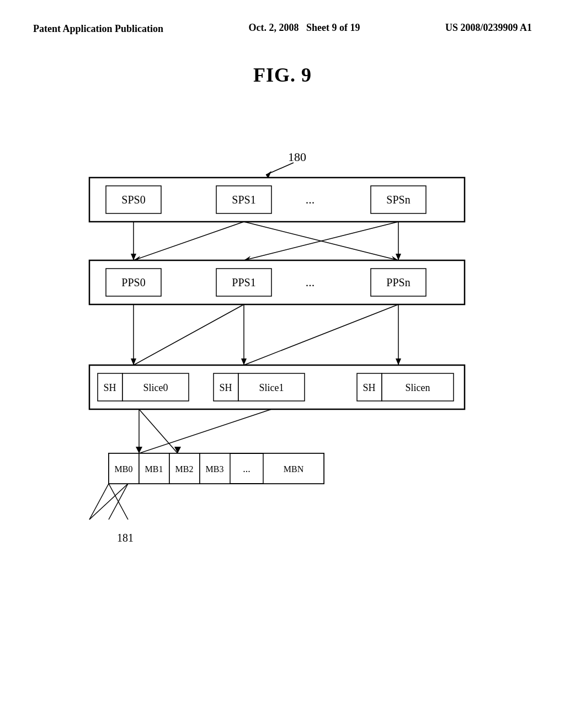 The image size is (565, 728). I want to click on slice0-label: Slice0, so click(156, 388).